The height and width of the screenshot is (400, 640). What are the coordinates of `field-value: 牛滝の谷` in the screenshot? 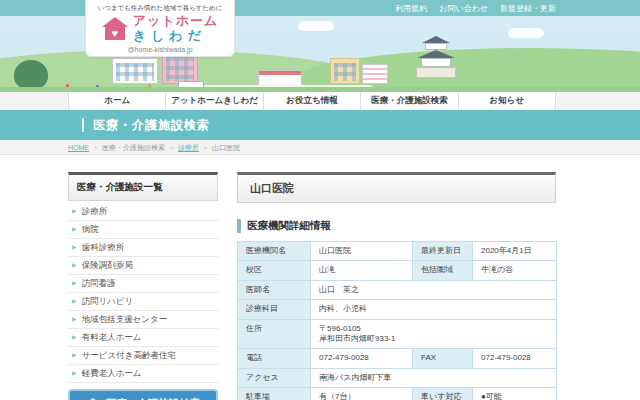 It's located at (515, 270).